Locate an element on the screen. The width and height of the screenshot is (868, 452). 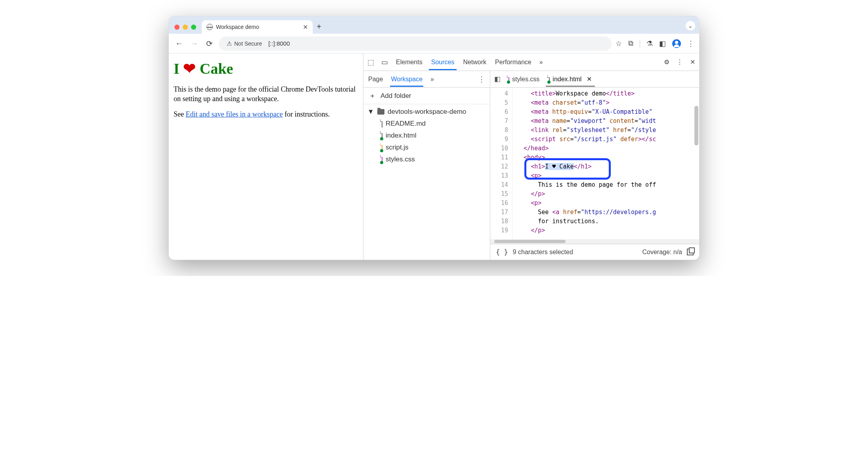
coverage-status: Coverage: n/a is located at coordinates (662, 252).